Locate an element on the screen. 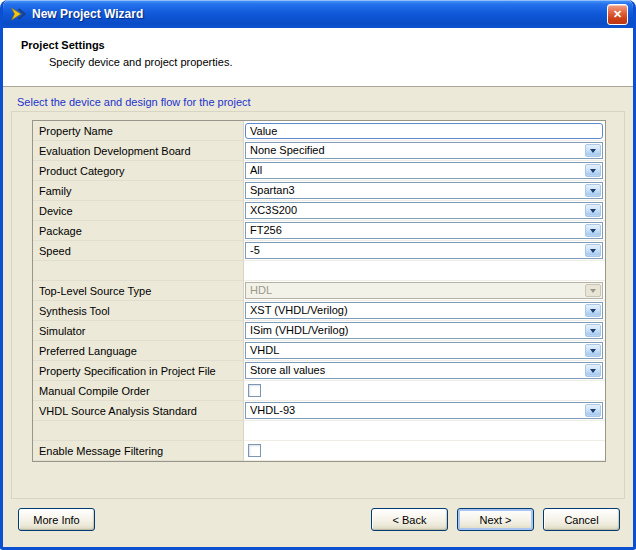 The width and height of the screenshot is (636, 550). property-value-cell: XC3S200 is located at coordinates (424, 211).